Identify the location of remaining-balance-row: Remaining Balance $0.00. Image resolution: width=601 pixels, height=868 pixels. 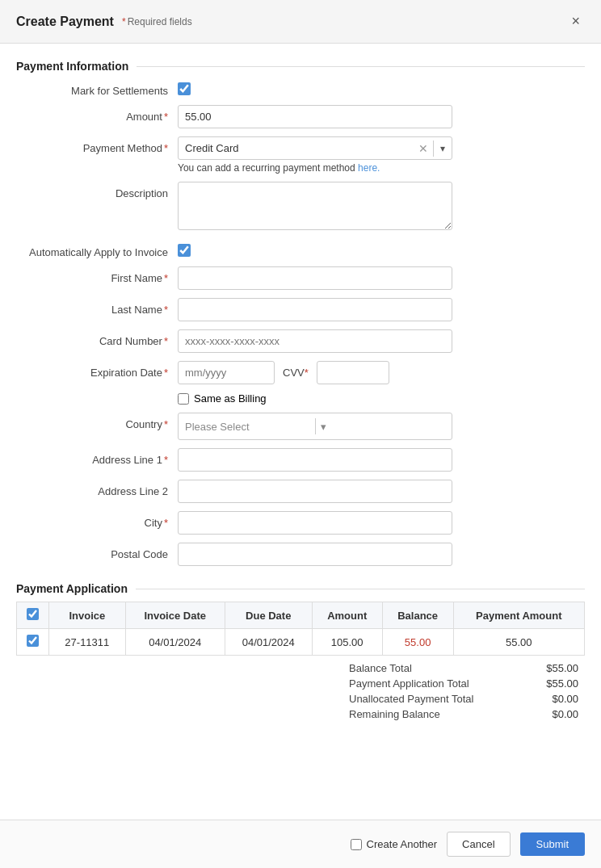
(464, 714).